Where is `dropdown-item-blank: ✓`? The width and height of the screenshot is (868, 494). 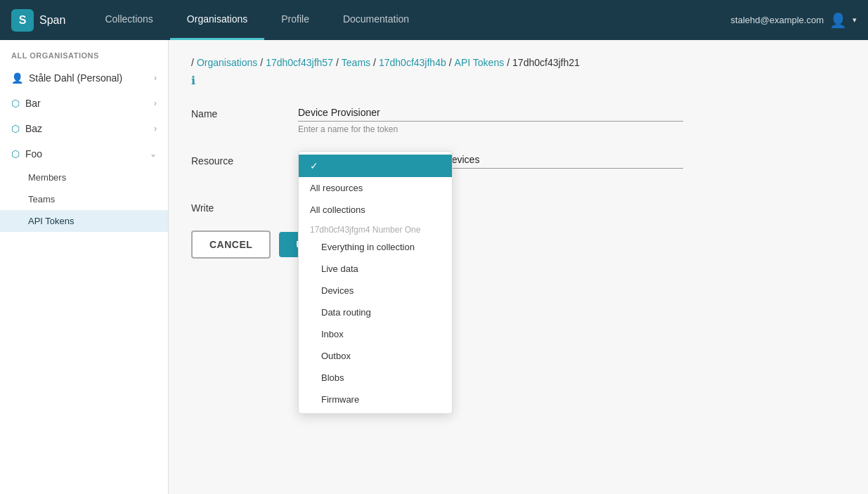
dropdown-item-blank: ✓ is located at coordinates (375, 166).